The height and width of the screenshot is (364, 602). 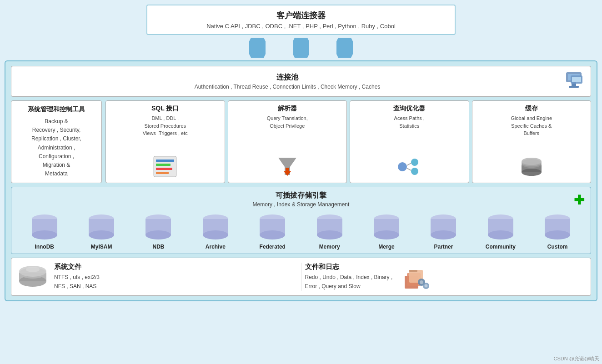 What do you see at coordinates (574, 81) in the screenshot?
I see `network-icon` at bounding box center [574, 81].